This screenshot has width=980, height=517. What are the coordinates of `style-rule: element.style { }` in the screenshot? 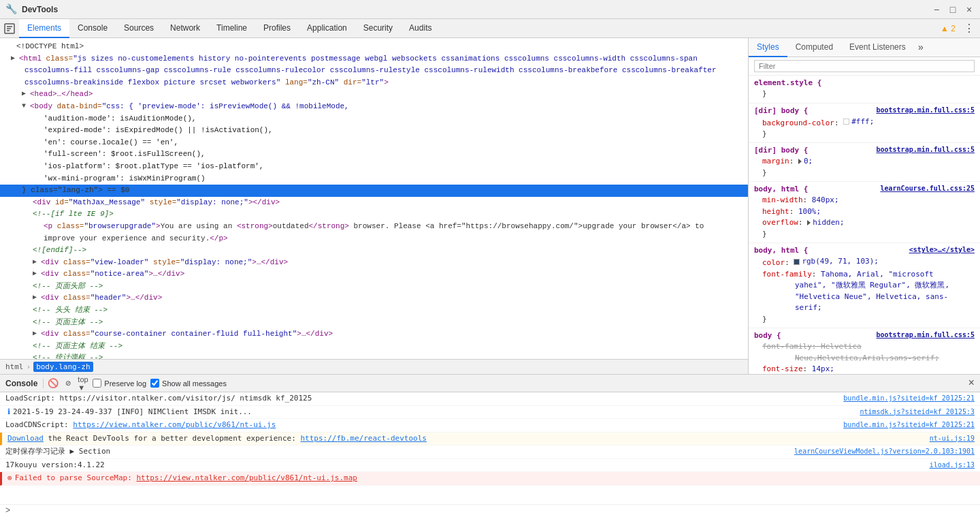 It's located at (864, 90).